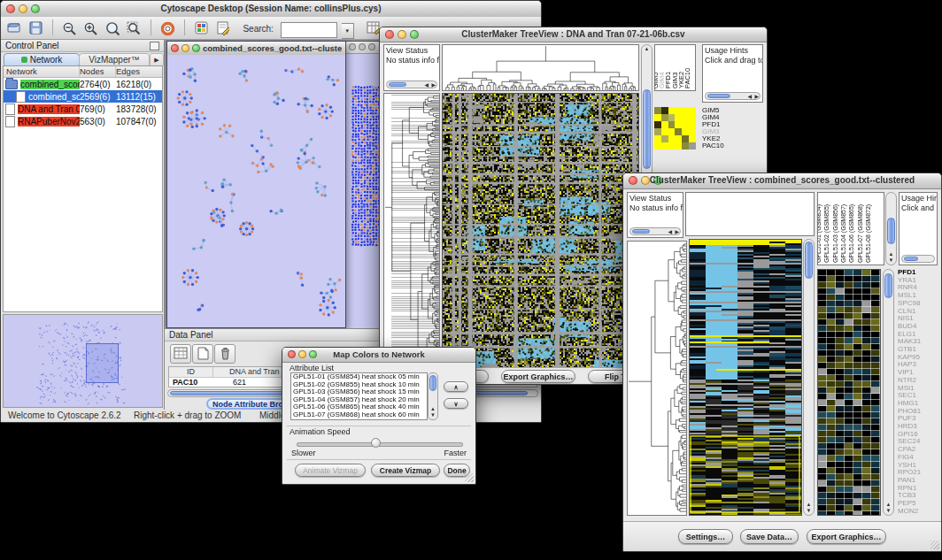 The width and height of the screenshot is (942, 560). I want to click on move-up-button: ∧, so click(456, 387).